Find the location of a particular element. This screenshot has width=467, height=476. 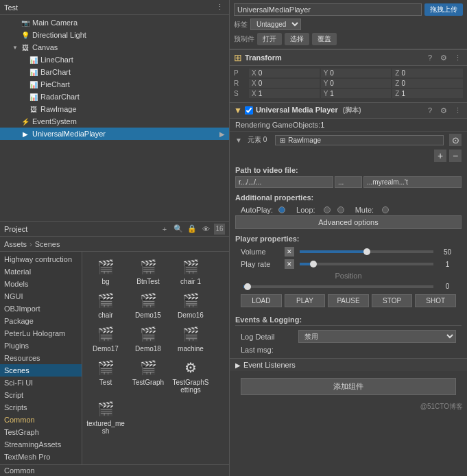

tree-item-barchart: 📊 BarChart is located at coordinates (115, 72).